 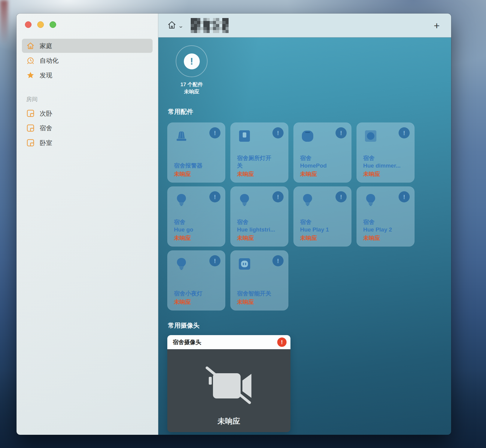 What do you see at coordinates (4, 23) in the screenshot?
I see `wallpaper-detail` at bounding box center [4, 23].